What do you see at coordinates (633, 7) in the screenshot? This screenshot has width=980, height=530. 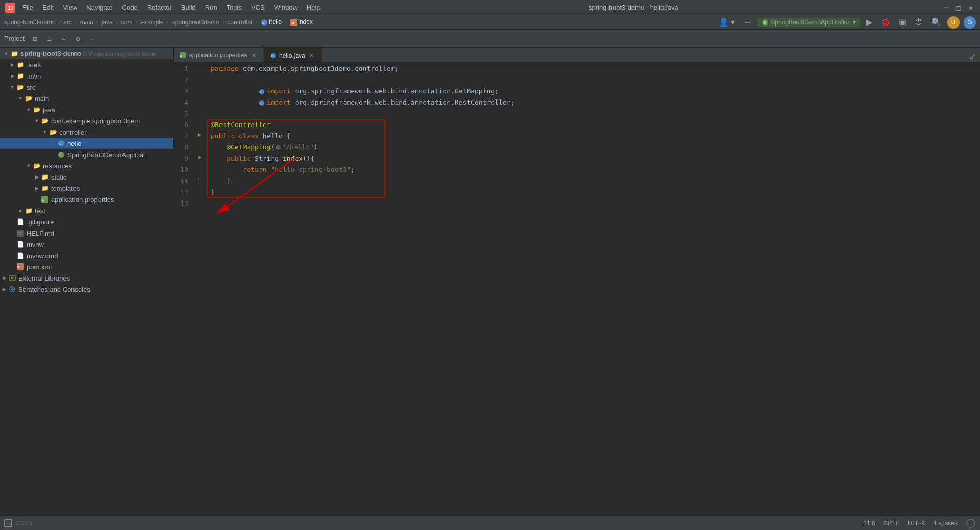 I see `window-title: spring-boot3-demo - hello.java` at bounding box center [633, 7].